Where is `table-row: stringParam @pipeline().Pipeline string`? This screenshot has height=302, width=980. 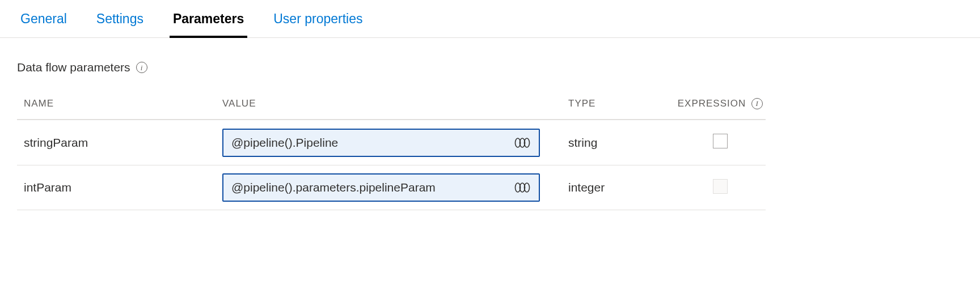
table-row: stringParam @pipeline().Pipeline string is located at coordinates (391, 142).